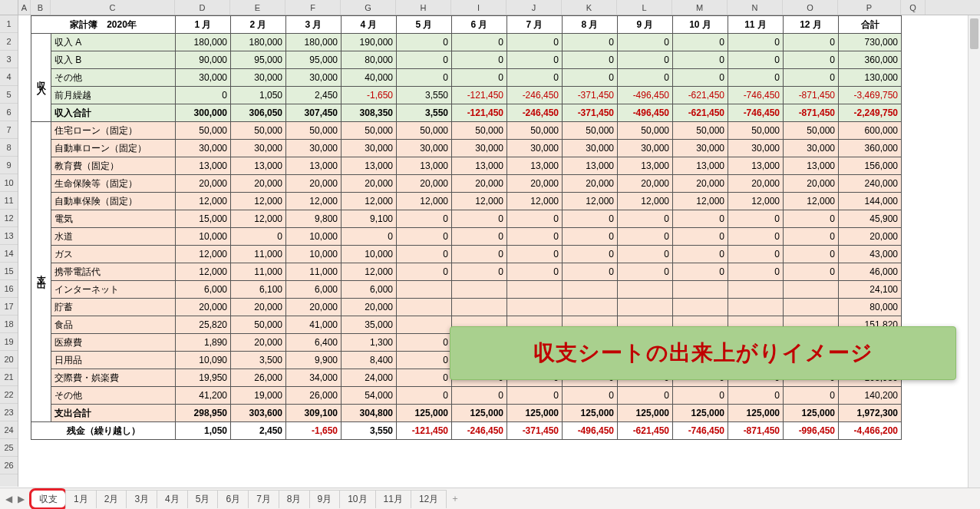 The image size is (980, 509). Describe the element at coordinates (870, 131) in the screenshot. I see `value-cell: 600,000` at that location.